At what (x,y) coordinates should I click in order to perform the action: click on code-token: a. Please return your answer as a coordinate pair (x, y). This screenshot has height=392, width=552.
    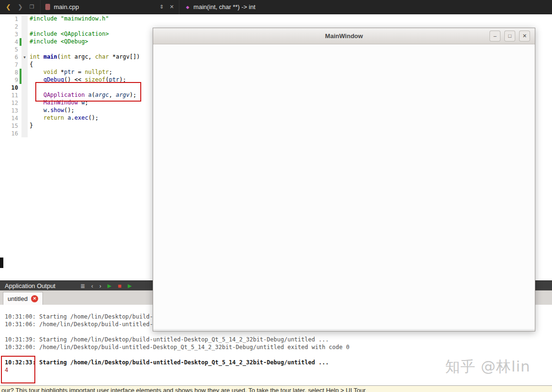
    Looking at the image, I should click on (70, 118).